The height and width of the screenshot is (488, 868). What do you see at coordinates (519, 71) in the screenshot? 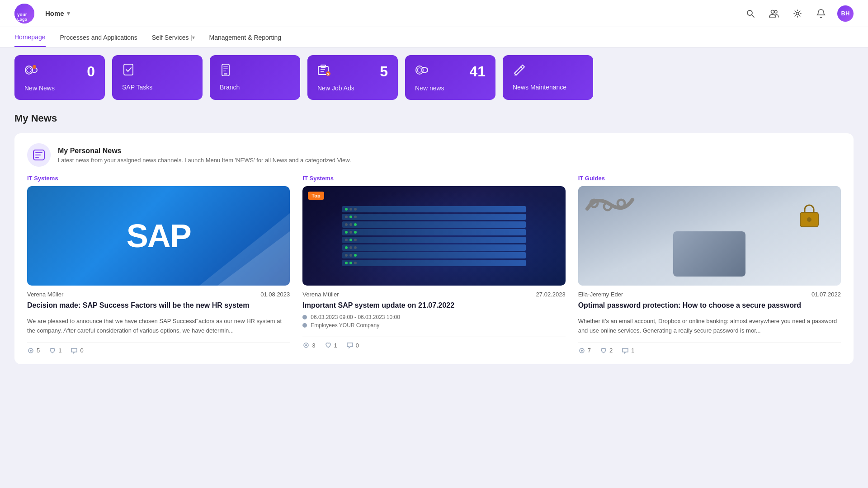
I see `news-maintenance-icon` at bounding box center [519, 71].